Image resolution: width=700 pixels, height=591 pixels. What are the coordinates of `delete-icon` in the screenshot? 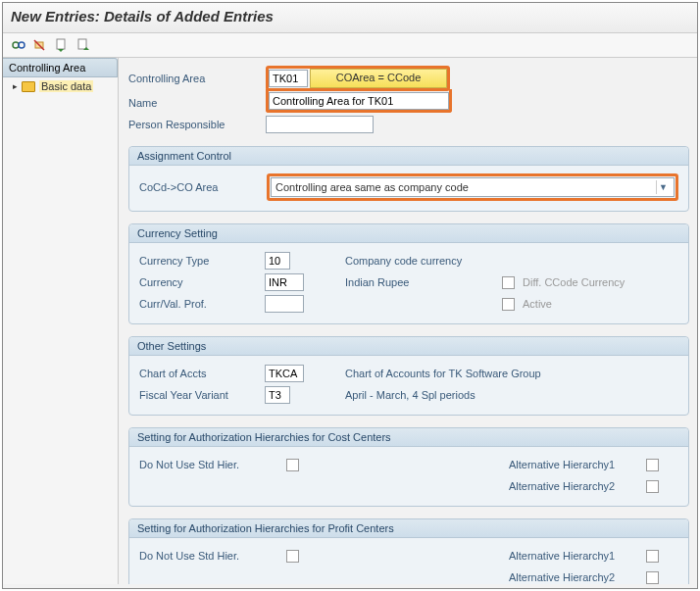 It's located at (40, 45).